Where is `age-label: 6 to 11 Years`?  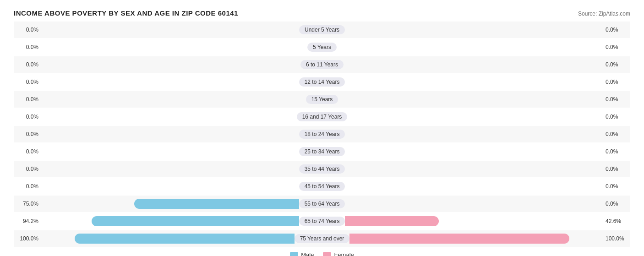 age-label: 6 to 11 Years is located at coordinates (322, 65).